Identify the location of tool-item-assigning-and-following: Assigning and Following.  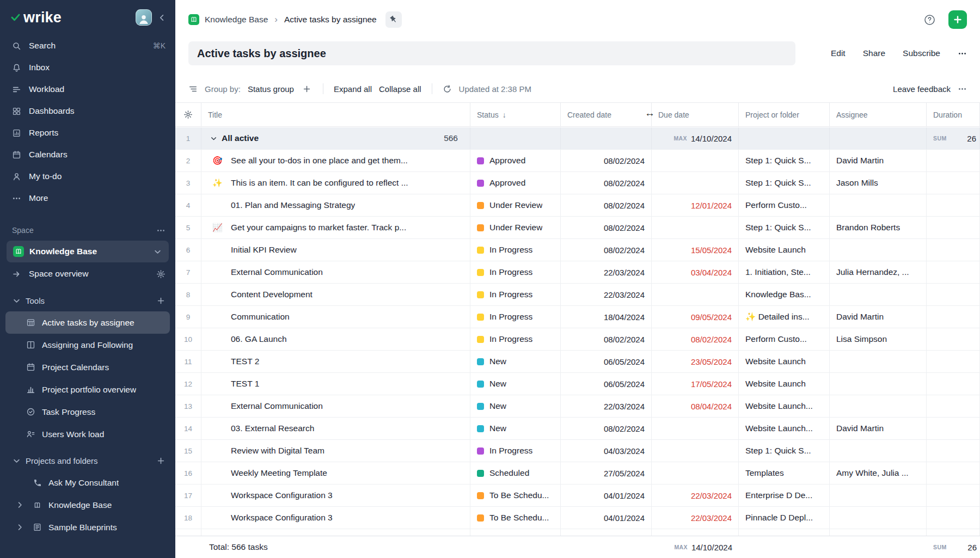
(88, 345).